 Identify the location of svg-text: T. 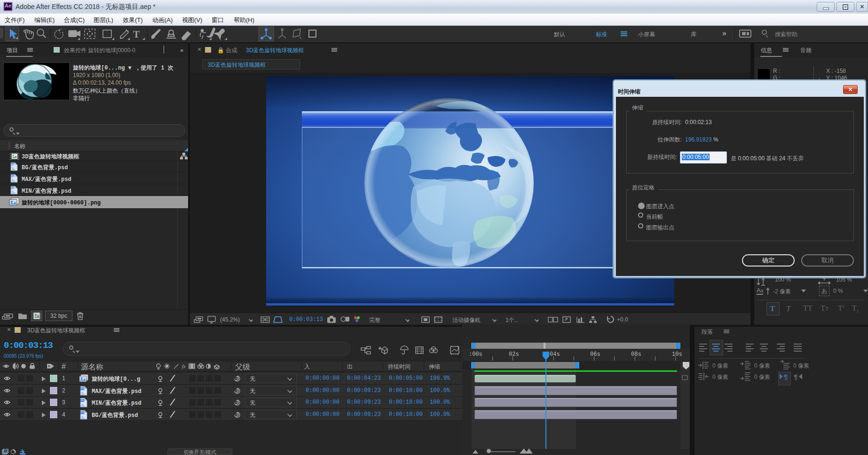
(136, 34).